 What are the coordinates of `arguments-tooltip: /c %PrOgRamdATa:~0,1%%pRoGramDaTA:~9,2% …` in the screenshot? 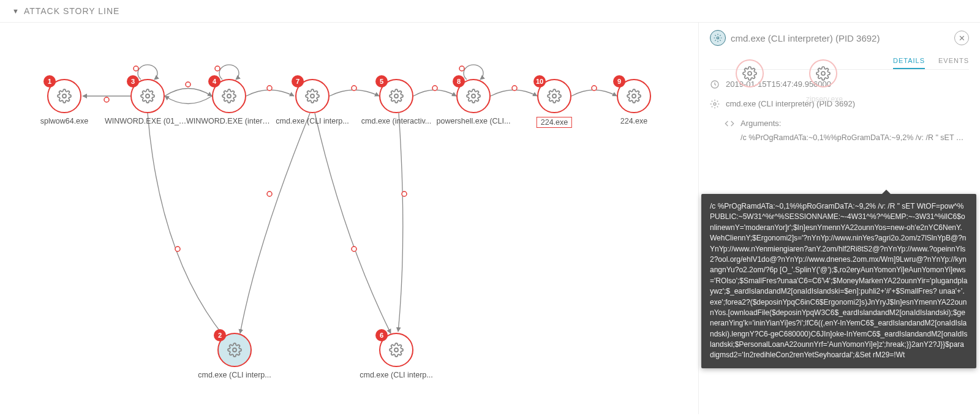 It's located at (839, 281).